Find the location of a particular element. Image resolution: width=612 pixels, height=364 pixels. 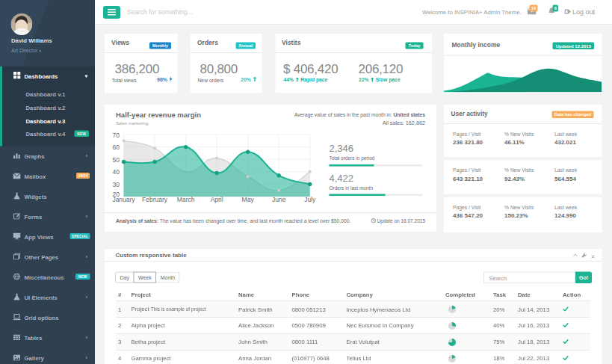

svg-text: May is located at coordinates (248, 200).